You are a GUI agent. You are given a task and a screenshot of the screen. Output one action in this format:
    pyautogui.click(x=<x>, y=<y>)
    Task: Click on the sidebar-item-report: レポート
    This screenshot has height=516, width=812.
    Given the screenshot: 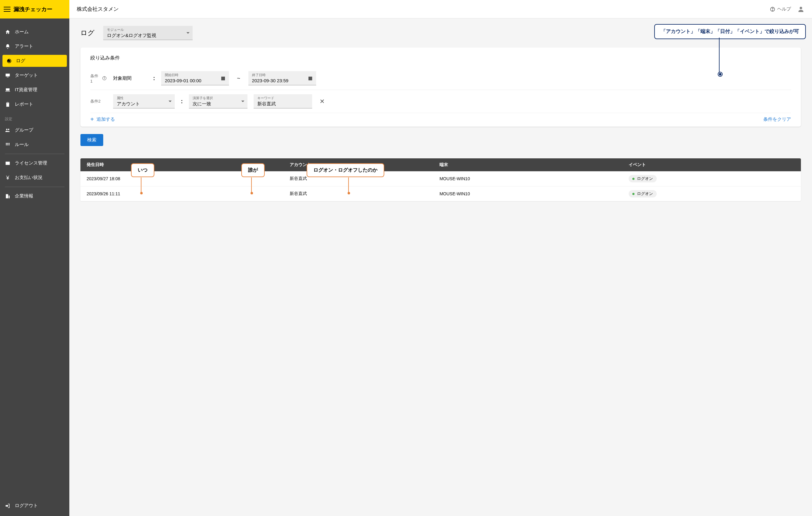 What is the action you would take?
    pyautogui.click(x=35, y=104)
    